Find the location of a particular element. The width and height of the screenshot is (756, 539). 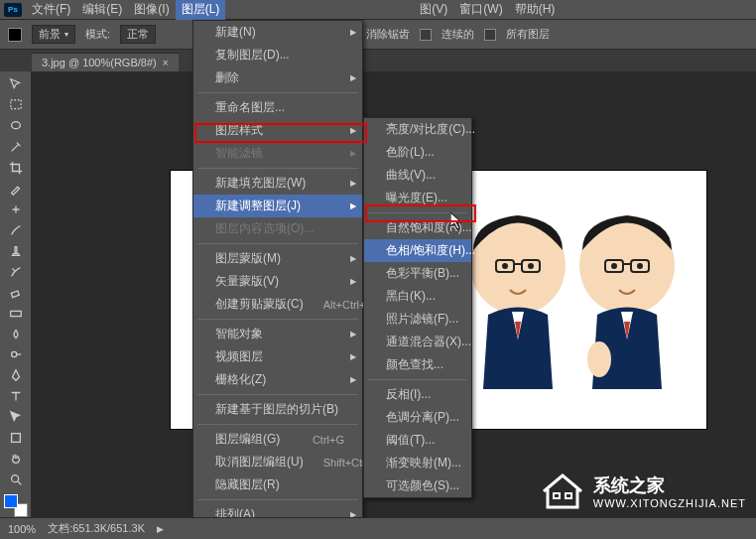

menu-item-label: 阈值(T)... is located at coordinates (411, 441).